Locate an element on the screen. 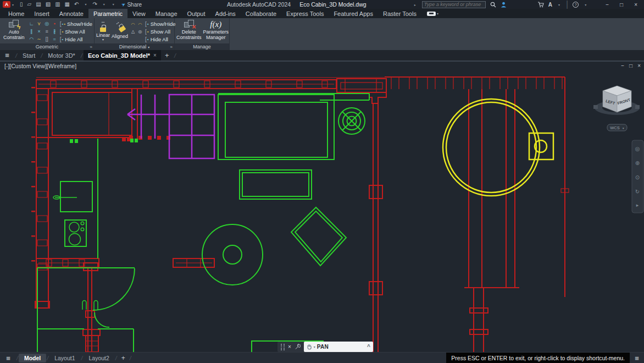  tab-annotate: Annotate is located at coordinates (71, 13).